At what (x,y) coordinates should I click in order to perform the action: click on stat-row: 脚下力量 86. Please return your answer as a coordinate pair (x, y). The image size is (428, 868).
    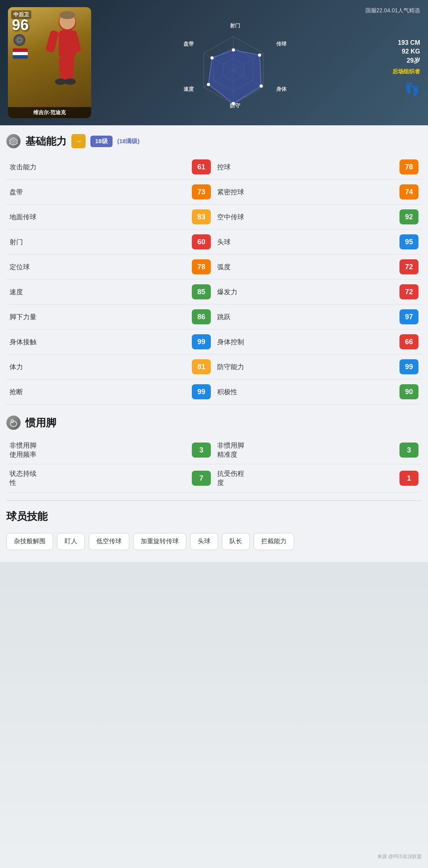
    Looking at the image, I should click on (110, 317).